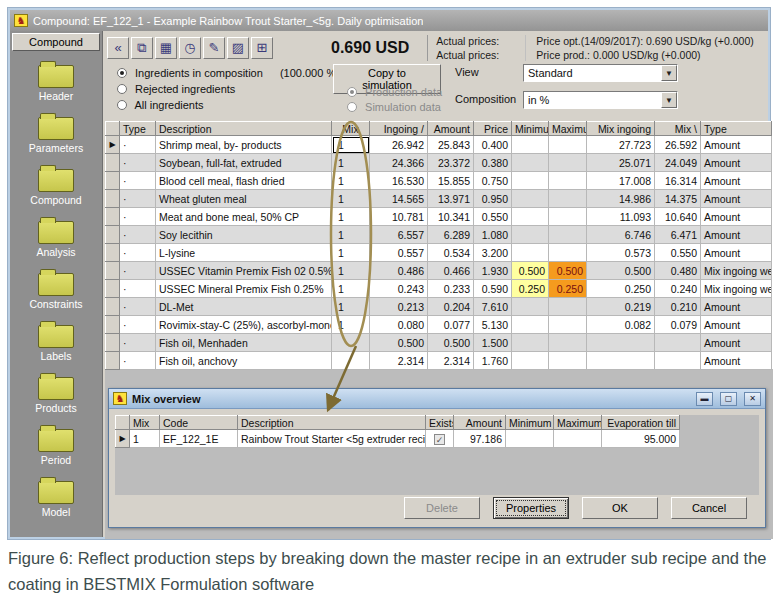 The width and height of the screenshot is (777, 601). I want to click on mix-weight-cell, so click(678, 361).